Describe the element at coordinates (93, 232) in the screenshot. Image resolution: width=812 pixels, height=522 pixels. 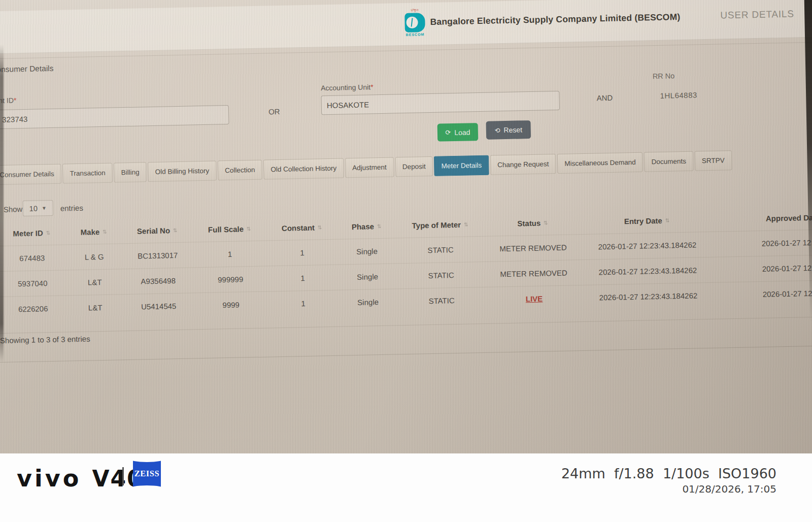
I see `column-header-make: Make⇅` at that location.